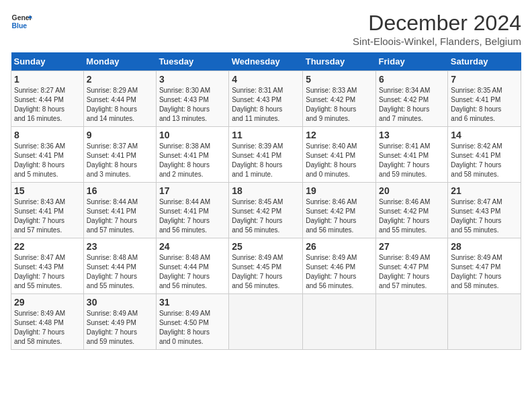 The height and width of the screenshot is (411, 532). Describe the element at coordinates (412, 99) in the screenshot. I see `calendar-cell: 6Sunrise: 8:34 AM Sunset: 4:42 PM Daylig…` at that location.